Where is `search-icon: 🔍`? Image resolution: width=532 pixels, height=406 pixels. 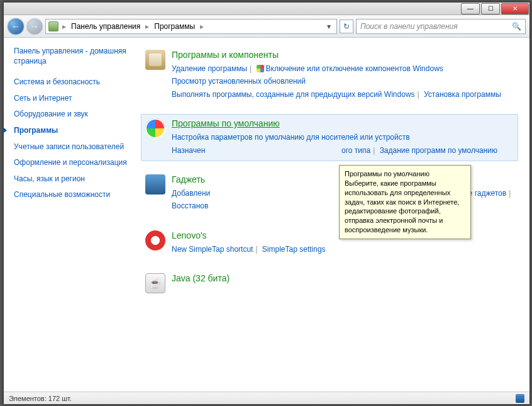
search-icon: 🔍 is located at coordinates (517, 26).